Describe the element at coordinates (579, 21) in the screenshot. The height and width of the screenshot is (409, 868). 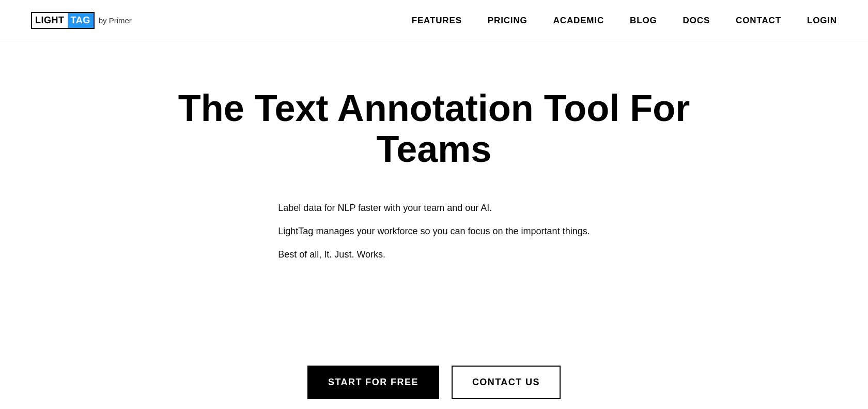
I see `nav-academic: ACADEMIC` at that location.